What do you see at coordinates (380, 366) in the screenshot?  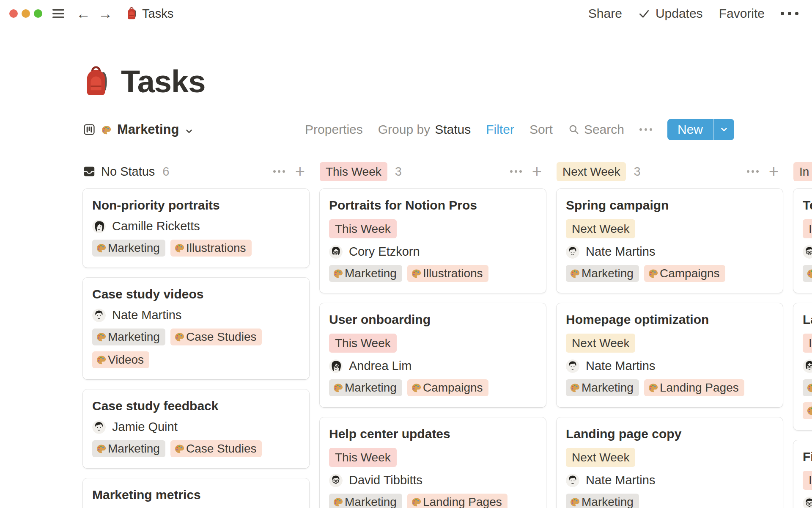 I see `person-name: Andrea Lim` at bounding box center [380, 366].